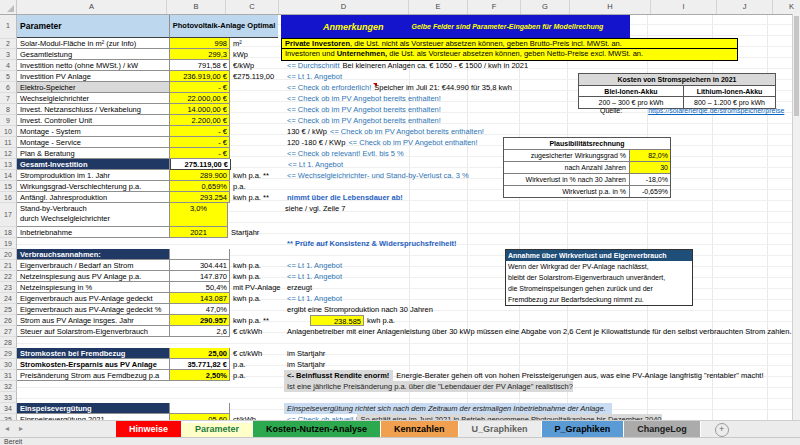  What do you see at coordinates (94, 298) in the screenshot?
I see `cell-A24: Eigenverbrauch aus PV-Anlage gedeckt` at bounding box center [94, 298].